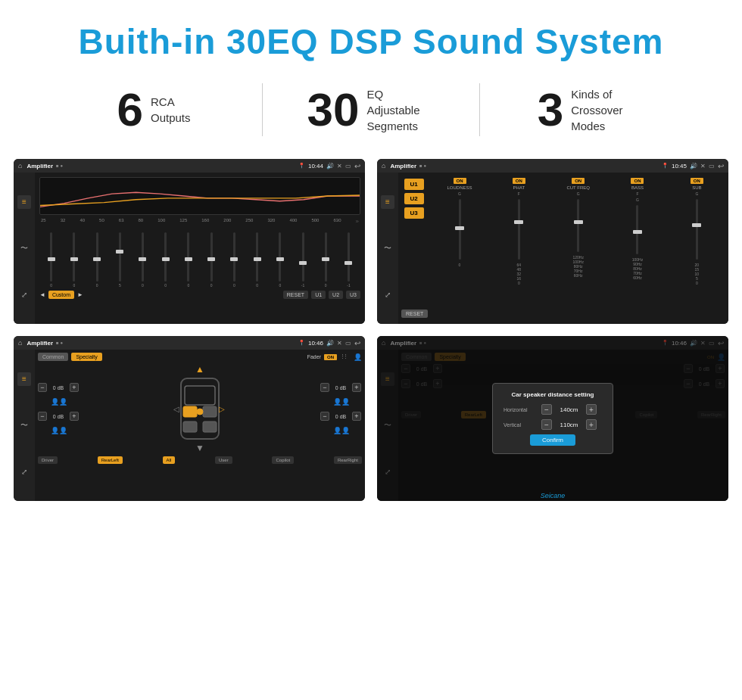 This screenshot has width=742, height=700. What do you see at coordinates (111, 460) in the screenshot?
I see `fader-rearleft-btn: RearLeft` at bounding box center [111, 460].